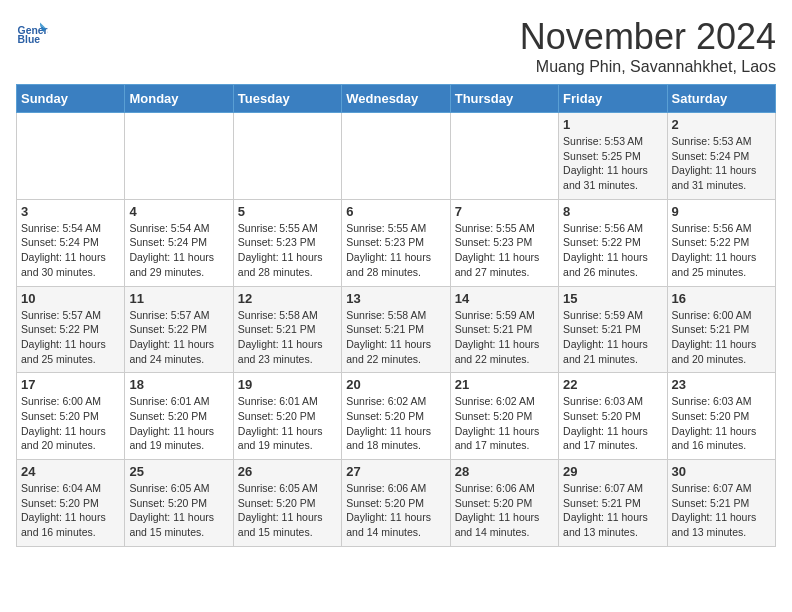 This screenshot has width=792, height=612. I want to click on day-number: 22, so click(612, 384).